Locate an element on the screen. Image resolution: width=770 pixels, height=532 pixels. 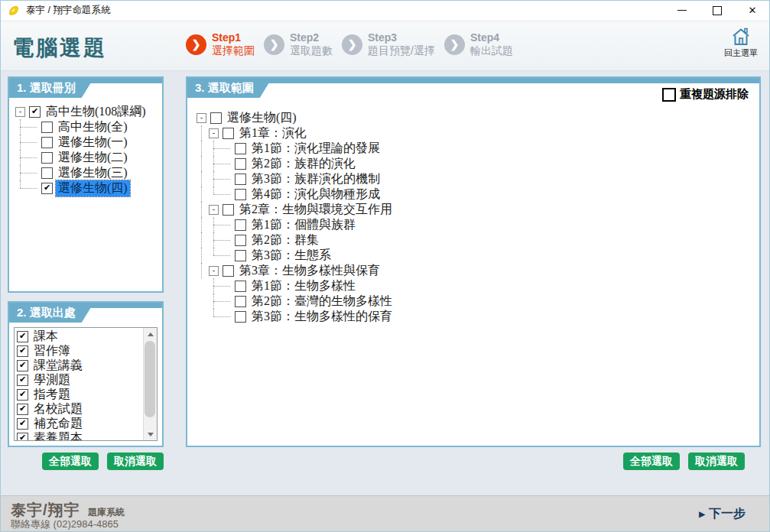
tree-item: 第1節：演化理論的發展 is located at coordinates (476, 148).